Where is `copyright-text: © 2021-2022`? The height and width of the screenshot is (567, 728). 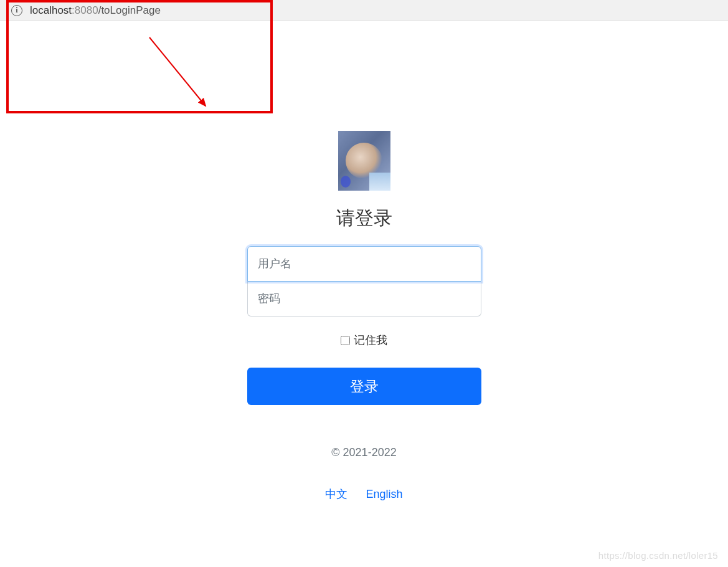
copyright-text: © 2021-2022 is located at coordinates (364, 452).